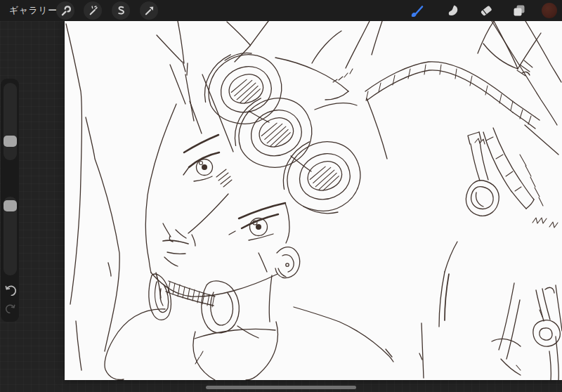 The width and height of the screenshot is (562, 392). What do you see at coordinates (10, 141) in the screenshot?
I see `brush-size-handle` at bounding box center [10, 141].